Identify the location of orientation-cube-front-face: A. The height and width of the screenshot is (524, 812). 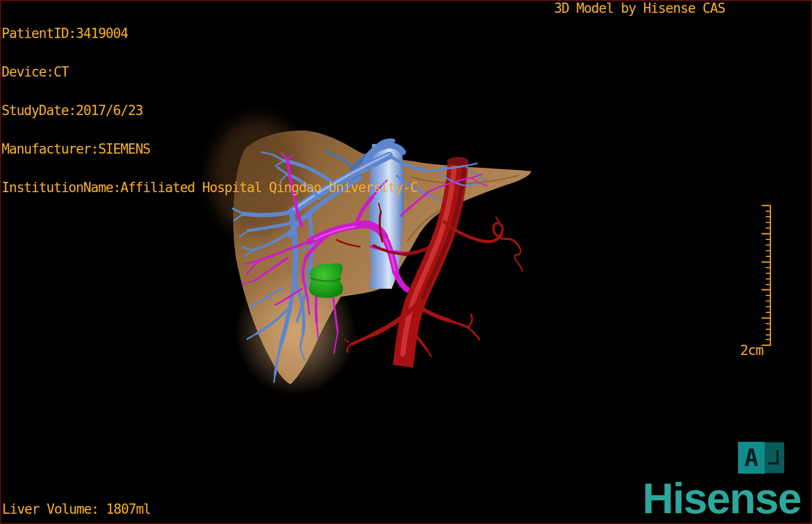
(751, 458).